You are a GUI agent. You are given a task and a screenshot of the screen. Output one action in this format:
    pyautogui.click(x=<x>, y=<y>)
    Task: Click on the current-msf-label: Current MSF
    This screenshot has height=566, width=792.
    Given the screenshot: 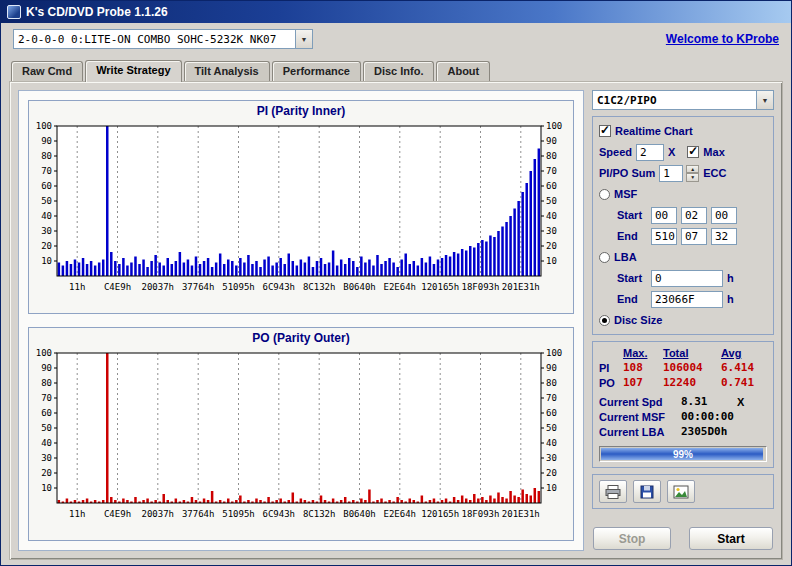 What is the action you would take?
    pyautogui.click(x=640, y=417)
    